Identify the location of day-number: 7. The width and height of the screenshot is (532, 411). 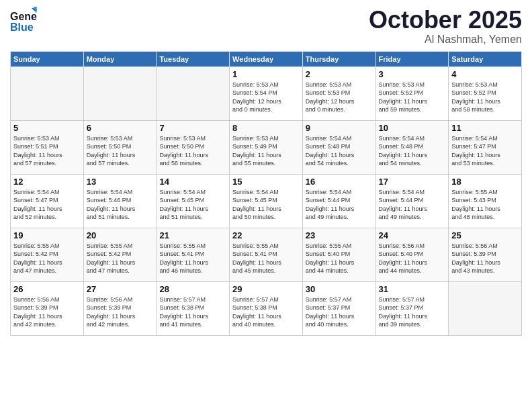
(193, 128).